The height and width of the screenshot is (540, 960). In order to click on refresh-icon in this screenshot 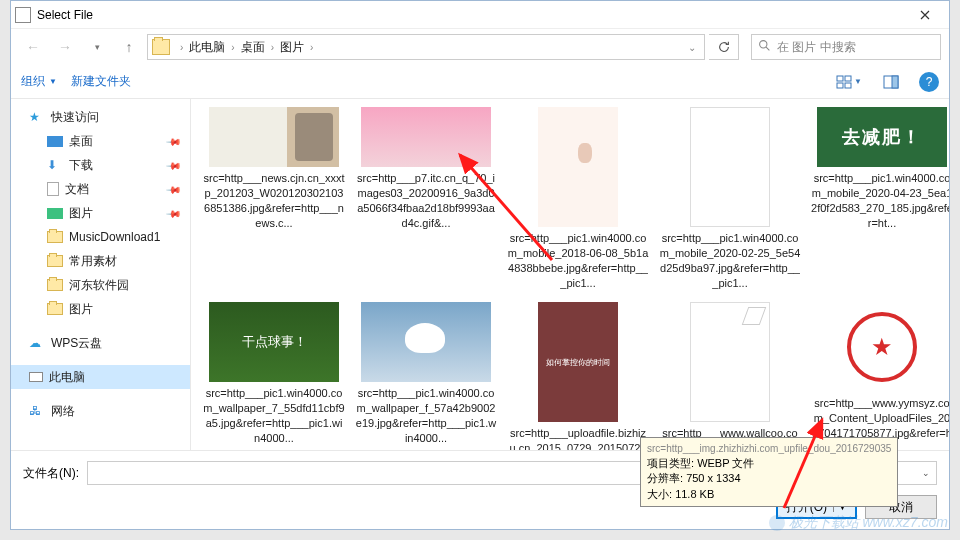, I will do `click(724, 47)`.